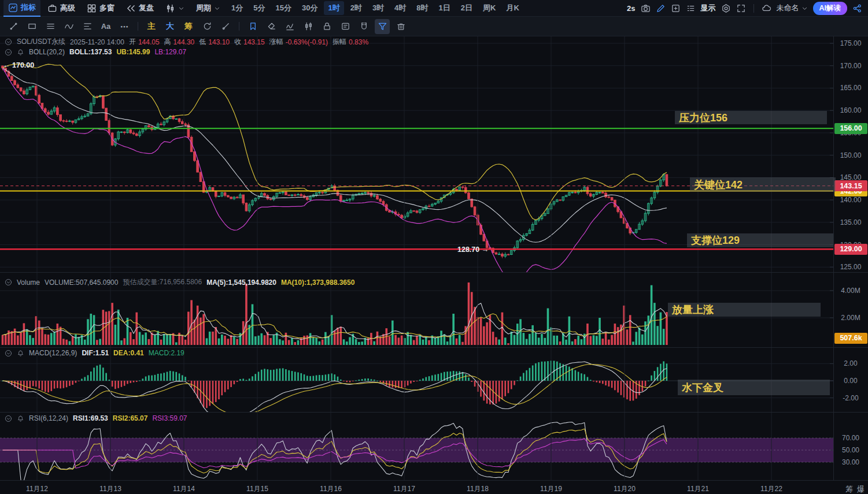 The image size is (868, 494). What do you see at coordinates (124, 27) in the screenshot?
I see `more-tools: ⋯` at bounding box center [124, 27].